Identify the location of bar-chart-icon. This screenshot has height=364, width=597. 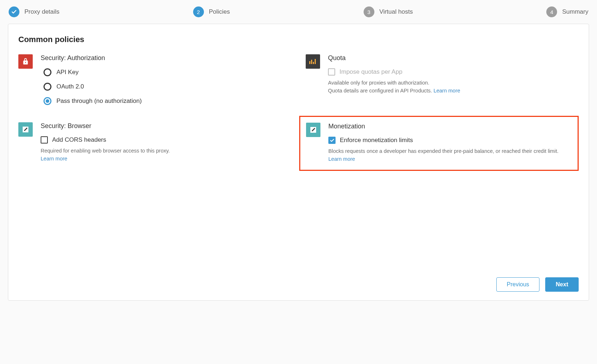
(313, 62).